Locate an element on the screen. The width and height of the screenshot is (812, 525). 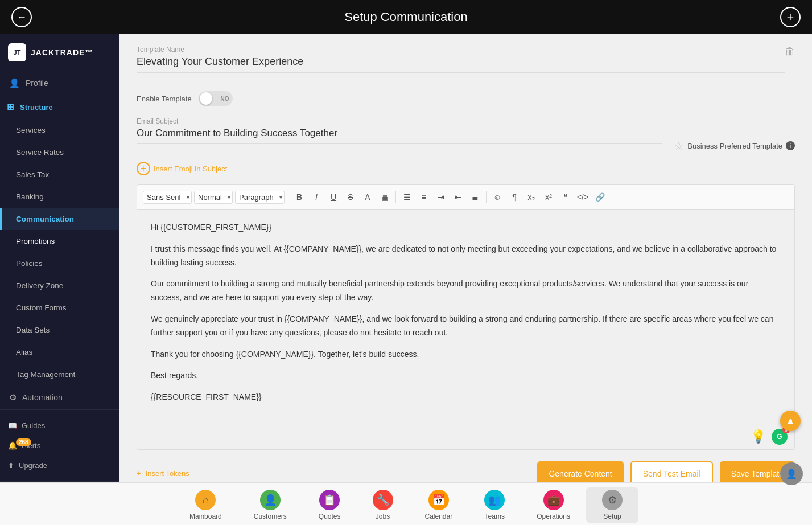
calendar-label: Calendar is located at coordinates (439, 516).